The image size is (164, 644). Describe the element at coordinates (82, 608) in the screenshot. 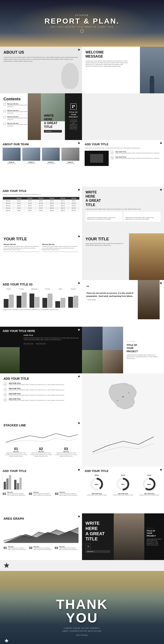

I see `slide-thank-you: THANK YOU LOREM IPSUM DOLOR SRERETI AMET…` at that location.